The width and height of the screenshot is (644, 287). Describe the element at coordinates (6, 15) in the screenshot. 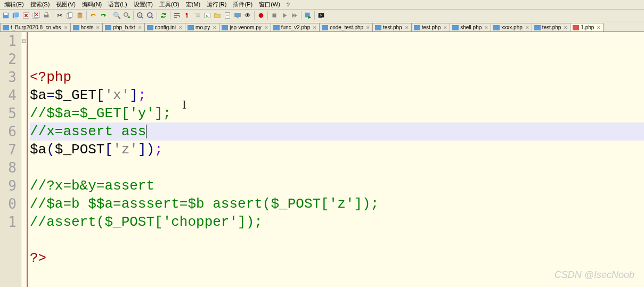

I see `save-icon` at that location.